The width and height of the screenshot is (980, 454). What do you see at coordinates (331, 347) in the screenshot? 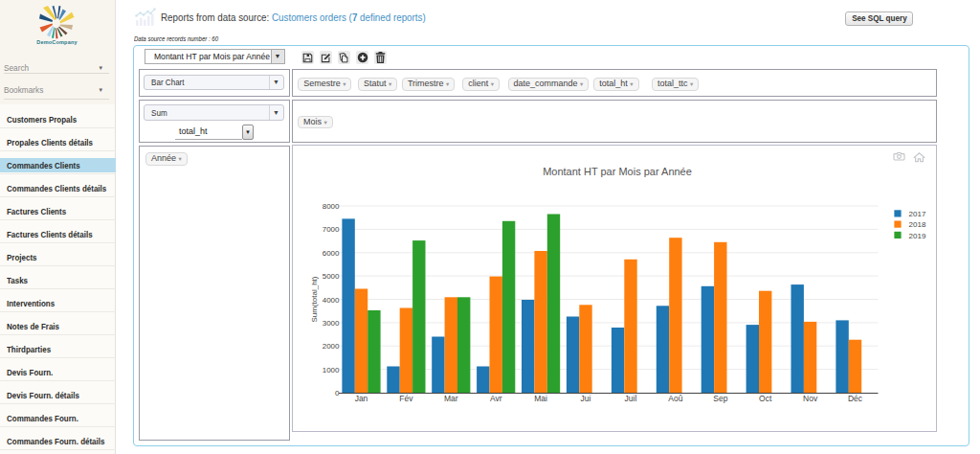
I see `svg-text: 2000` at bounding box center [331, 347].